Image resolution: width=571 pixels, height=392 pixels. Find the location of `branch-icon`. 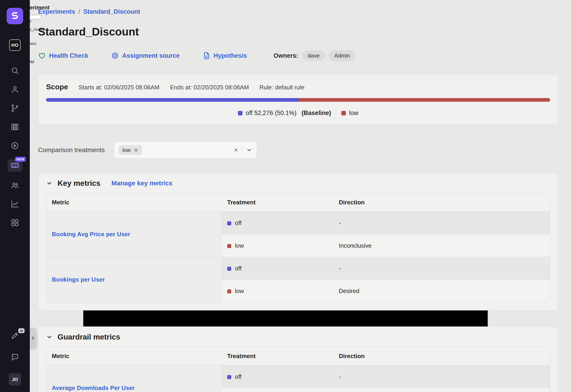

branch-icon is located at coordinates (15, 108).